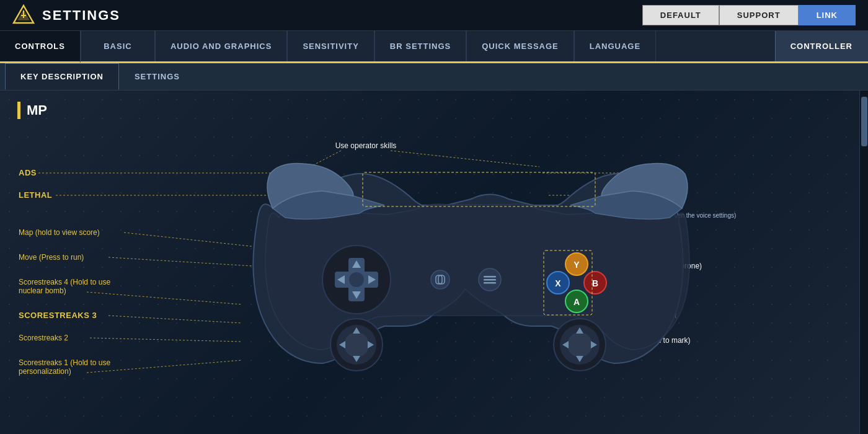 This screenshot has width=868, height=434. What do you see at coordinates (864, 262) in the screenshot?
I see `scrollbar` at bounding box center [864, 262].